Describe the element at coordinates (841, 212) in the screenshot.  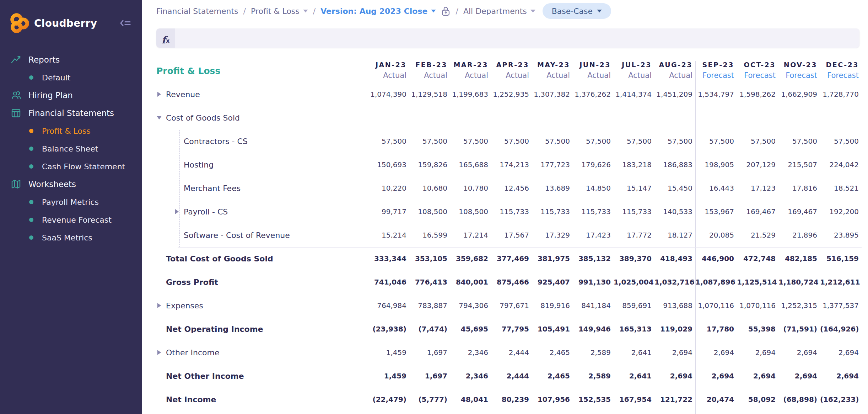
I see `cell: 192,200` at that location.